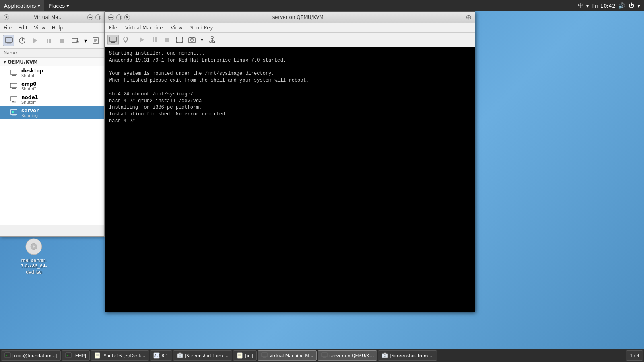 This screenshot has width=644, height=362. Describe the element at coordinates (80, 356) in the screenshot. I see `taskbar-label-emp: [EMP]` at that location.